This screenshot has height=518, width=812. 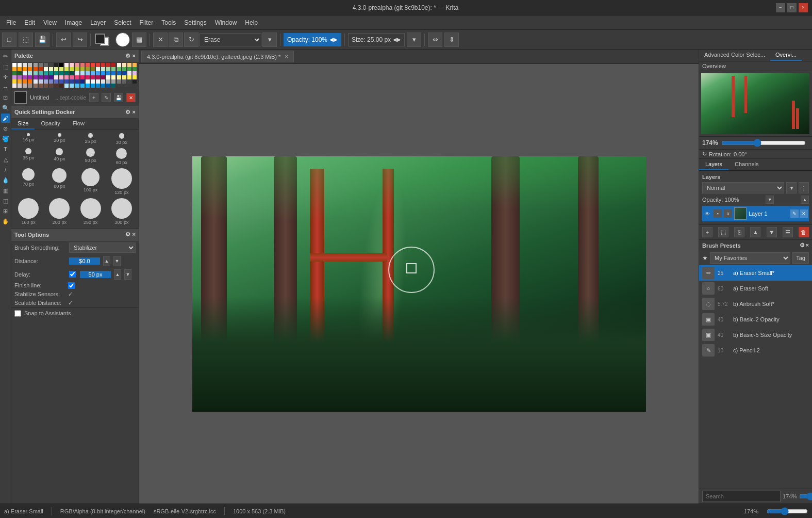 What do you see at coordinates (781, 8) in the screenshot?
I see `minimize-button: −` at bounding box center [781, 8].